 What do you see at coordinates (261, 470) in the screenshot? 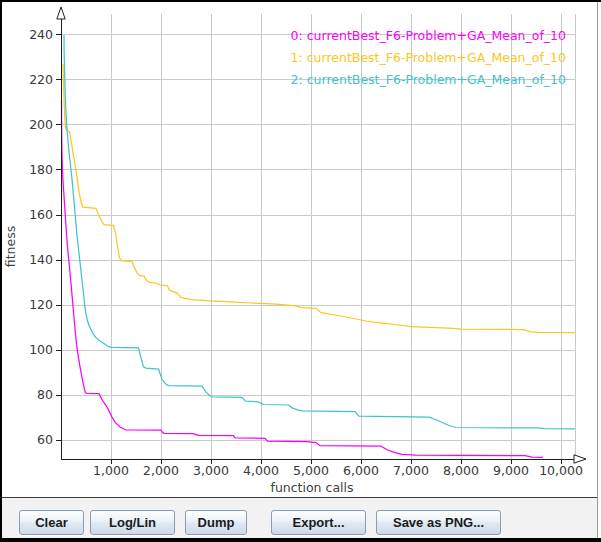
I see `x-tick-label: 4,000` at bounding box center [261, 470].